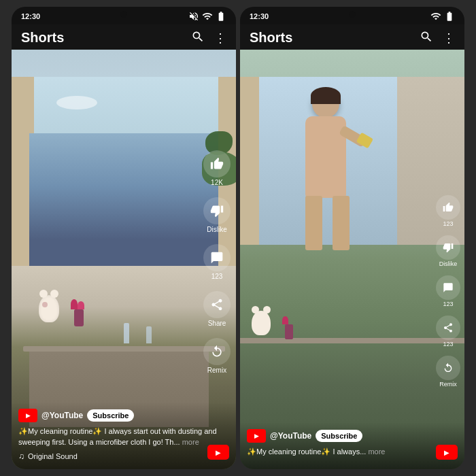 This screenshot has height=476, width=476. What do you see at coordinates (218, 324) in the screenshot?
I see `share-label-left: Share` at bounding box center [218, 324].